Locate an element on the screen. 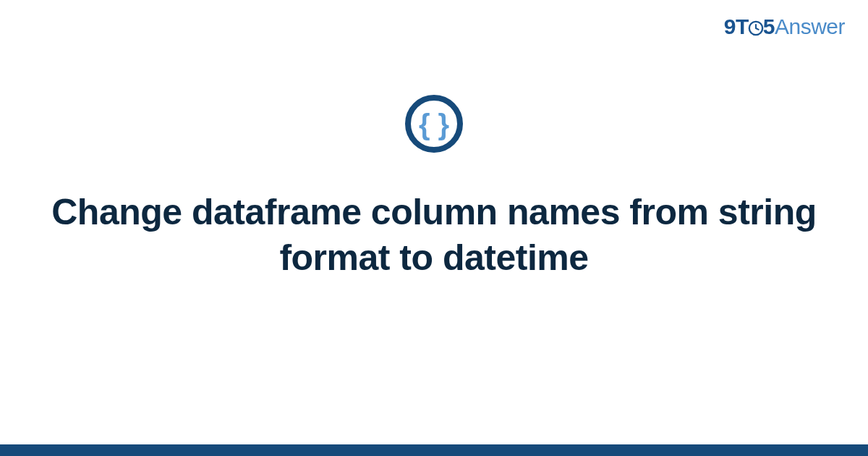 This screenshot has height=456, width=868. brand-five: 5 is located at coordinates (769, 26).